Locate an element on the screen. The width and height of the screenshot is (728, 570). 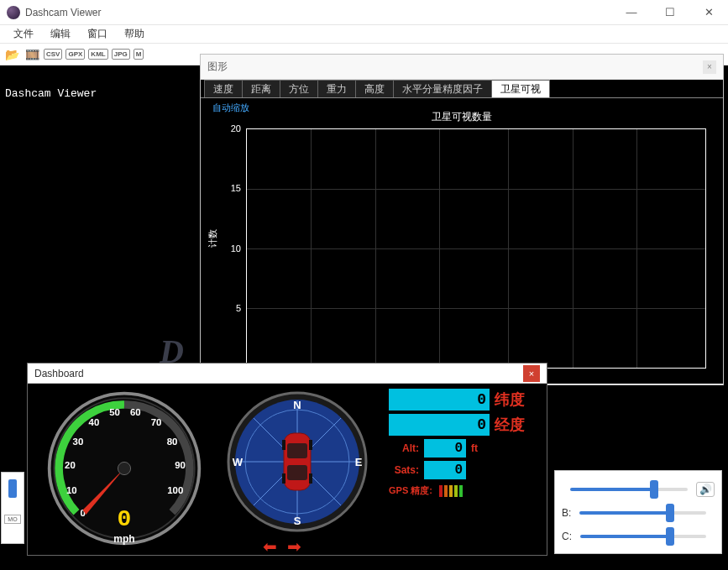
chart-title: 卫星可视数量 is located at coordinates (462, 118).